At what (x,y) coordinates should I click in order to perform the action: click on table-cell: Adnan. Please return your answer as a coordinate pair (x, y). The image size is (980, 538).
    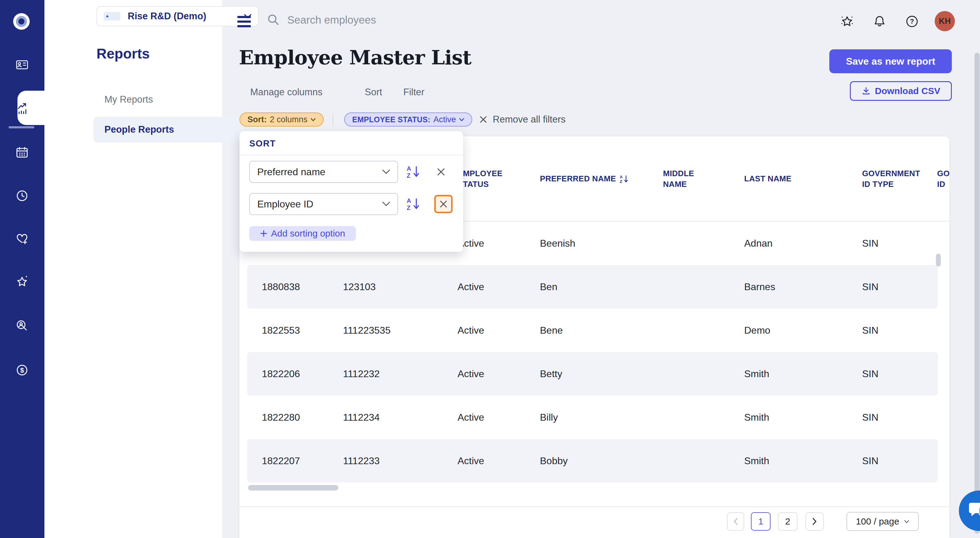
    Looking at the image, I should click on (759, 244).